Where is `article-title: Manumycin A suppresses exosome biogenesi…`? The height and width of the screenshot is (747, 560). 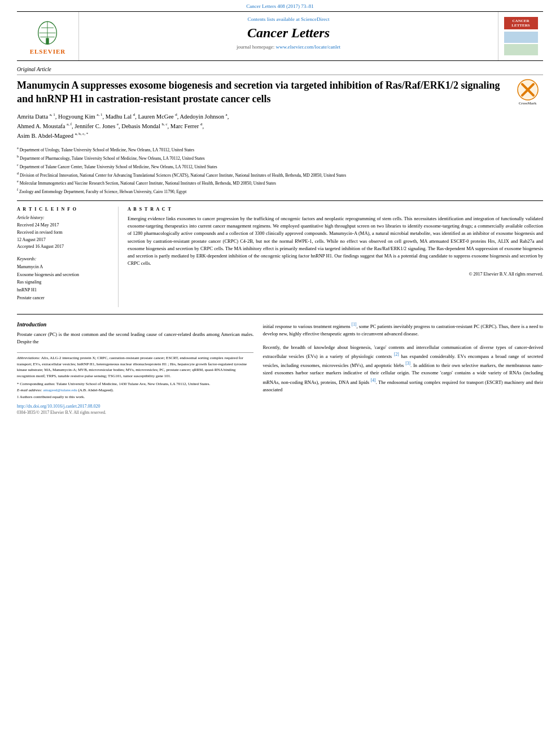
article-title: Manumycin A suppresses exosome biogenesi… is located at coordinates (280, 93).